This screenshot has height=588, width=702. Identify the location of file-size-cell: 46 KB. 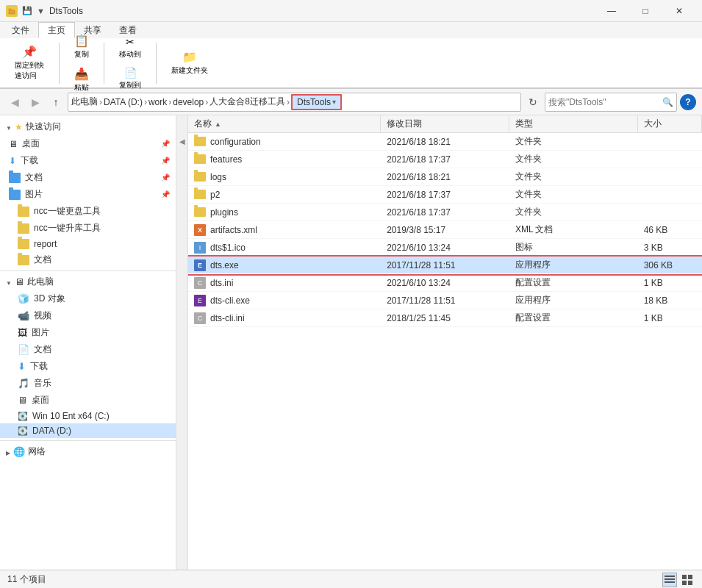
(670, 229).